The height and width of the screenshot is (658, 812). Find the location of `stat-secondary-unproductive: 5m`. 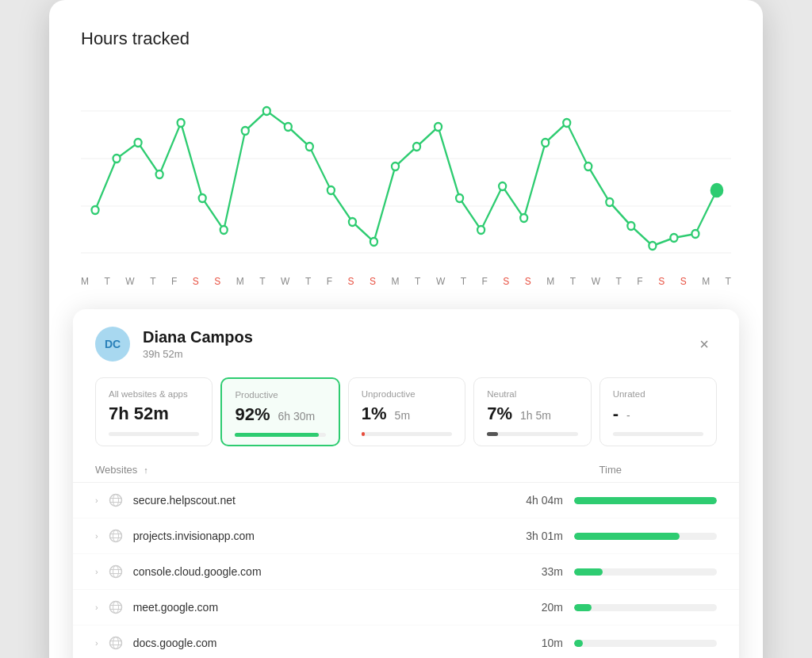

stat-secondary-unproductive: 5m is located at coordinates (403, 415).